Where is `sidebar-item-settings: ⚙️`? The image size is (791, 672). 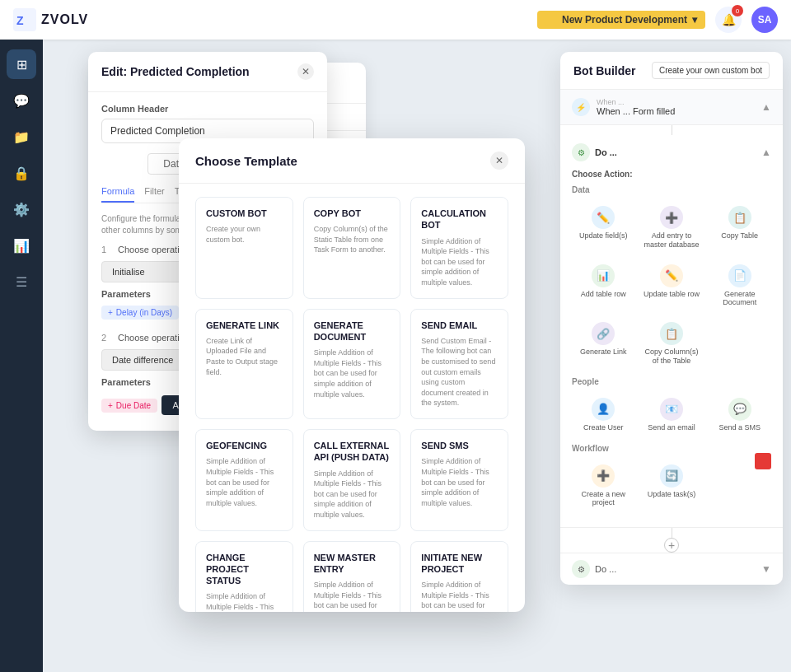 sidebar-item-settings: ⚙️ is located at coordinates (21, 209).